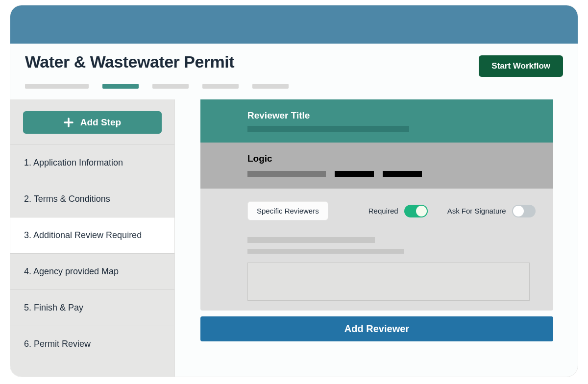  What do you see at coordinates (377, 240) in the screenshot?
I see `placeholder-text-lines` at bounding box center [377, 240].